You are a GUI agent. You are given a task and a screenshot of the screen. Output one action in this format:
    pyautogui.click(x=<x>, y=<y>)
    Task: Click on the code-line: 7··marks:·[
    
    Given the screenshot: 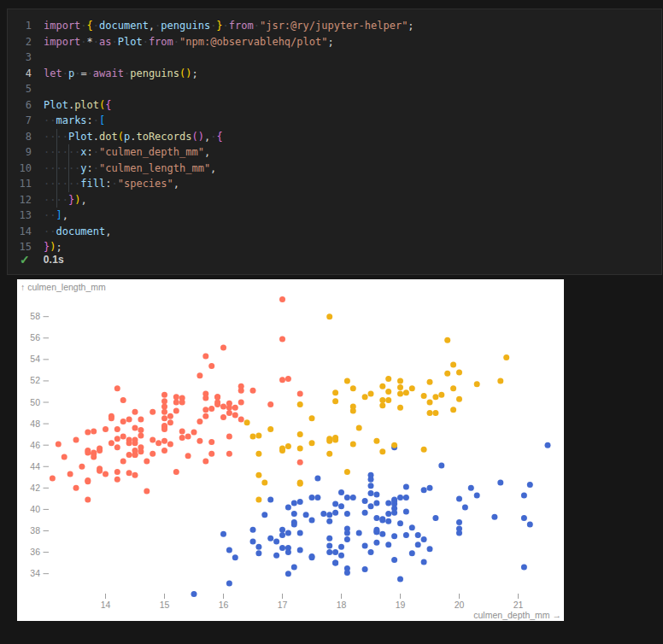 What is the action you would take?
    pyautogui.click(x=335, y=121)
    